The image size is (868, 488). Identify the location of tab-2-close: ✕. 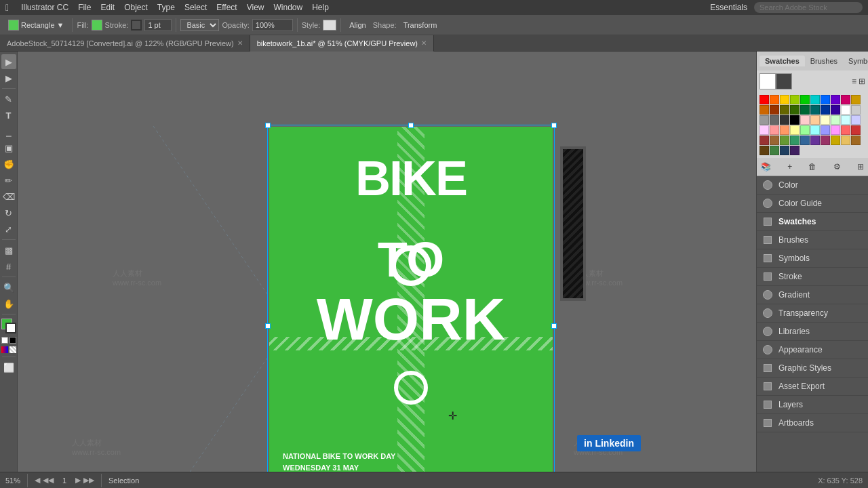
(424, 43).